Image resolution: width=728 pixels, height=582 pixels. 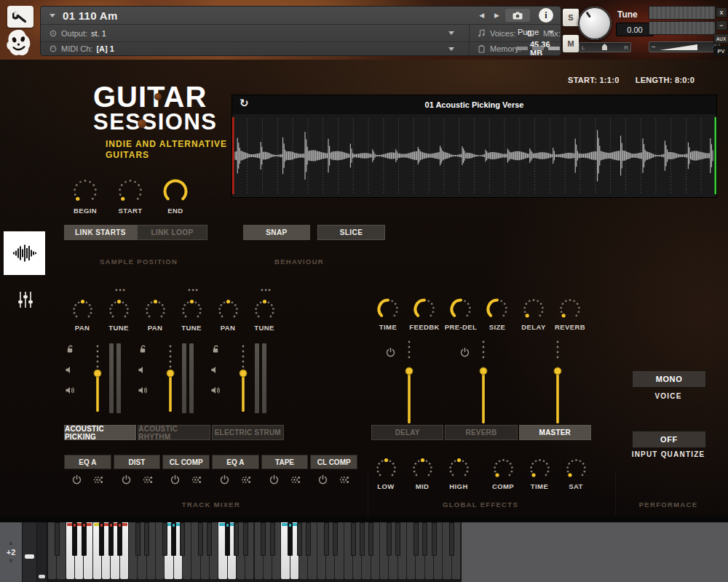 What do you see at coordinates (459, 474) in the screenshot?
I see `high-knob: HIGH` at bounding box center [459, 474].